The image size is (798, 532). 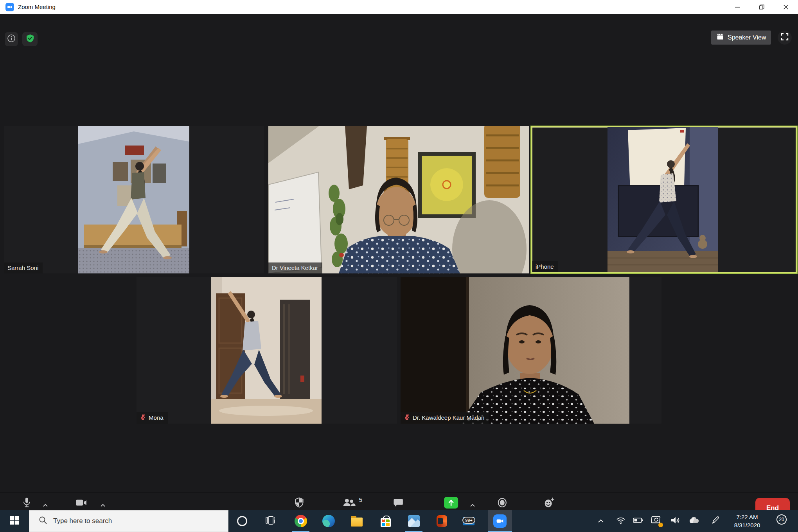 What do you see at coordinates (414, 521) in the screenshot?
I see `photos-icon` at bounding box center [414, 521].